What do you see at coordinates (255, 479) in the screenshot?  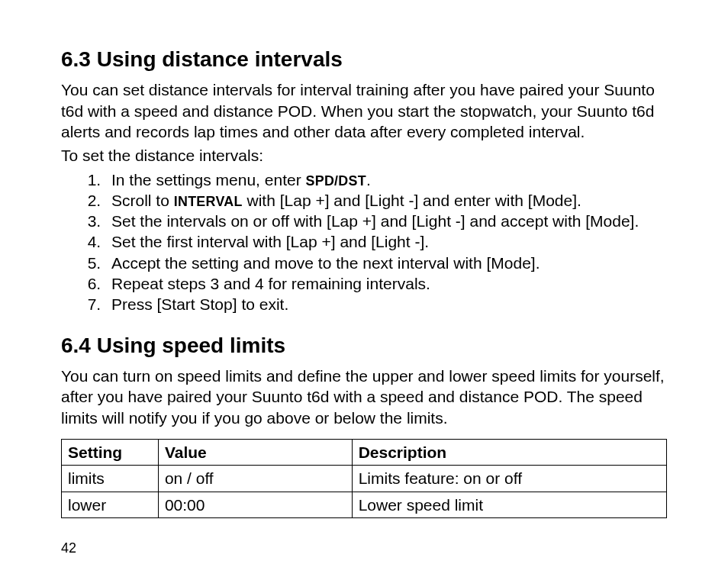 I see `cell-value: on / off` at bounding box center [255, 479].